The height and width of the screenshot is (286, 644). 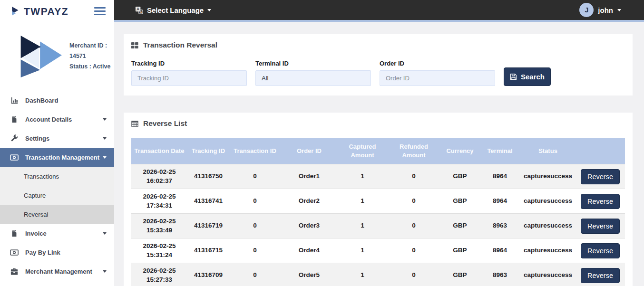 What do you see at coordinates (309, 275) in the screenshot?
I see `cell-order-id: Order5` at bounding box center [309, 275].